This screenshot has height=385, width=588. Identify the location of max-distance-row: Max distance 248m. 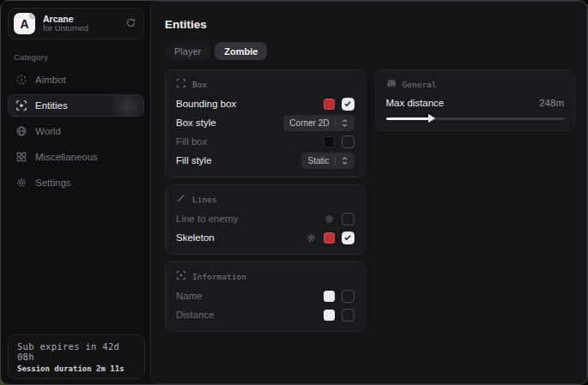
(476, 103).